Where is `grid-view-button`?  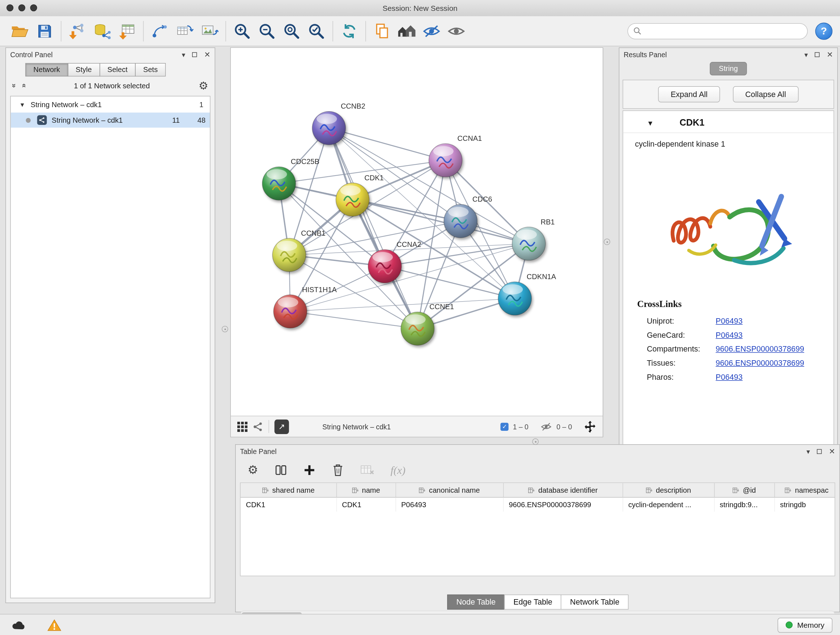 grid-view-button is located at coordinates (242, 426).